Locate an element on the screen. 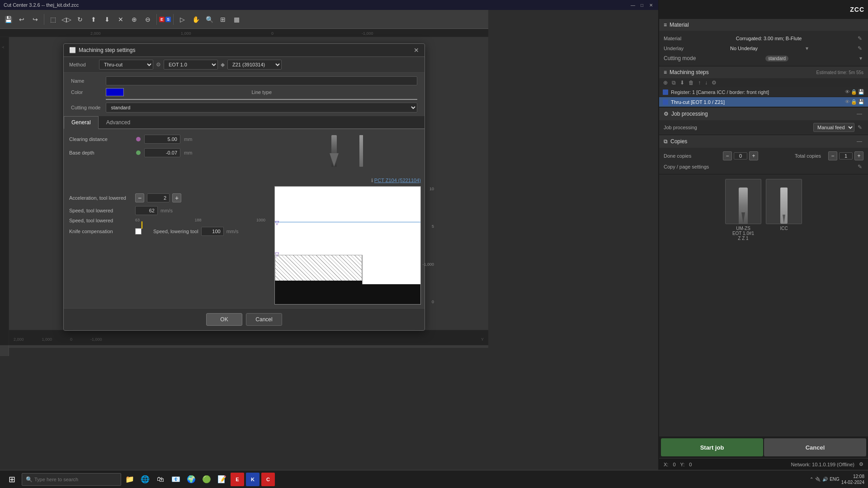  settings-button: ⚙ is located at coordinates (714, 83).